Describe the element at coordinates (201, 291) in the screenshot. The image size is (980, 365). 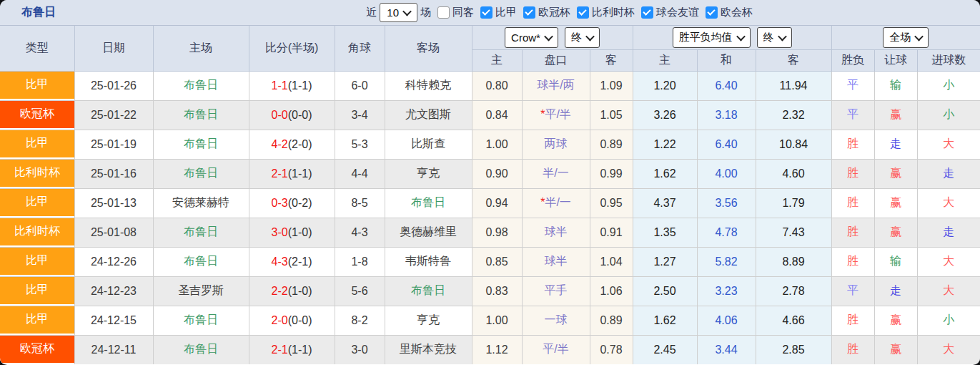
I see `home-team: 圣吉罗斯` at that location.